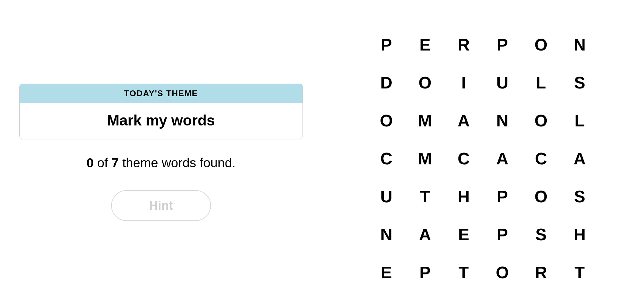  What do you see at coordinates (161, 121) in the screenshot?
I see `theme-title: Mark my words` at bounding box center [161, 121].